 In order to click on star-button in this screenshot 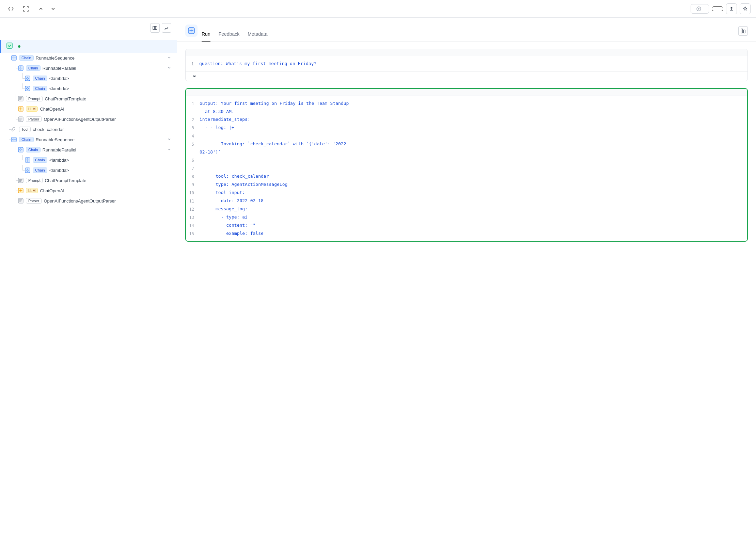, I will do `click(745, 9)`.